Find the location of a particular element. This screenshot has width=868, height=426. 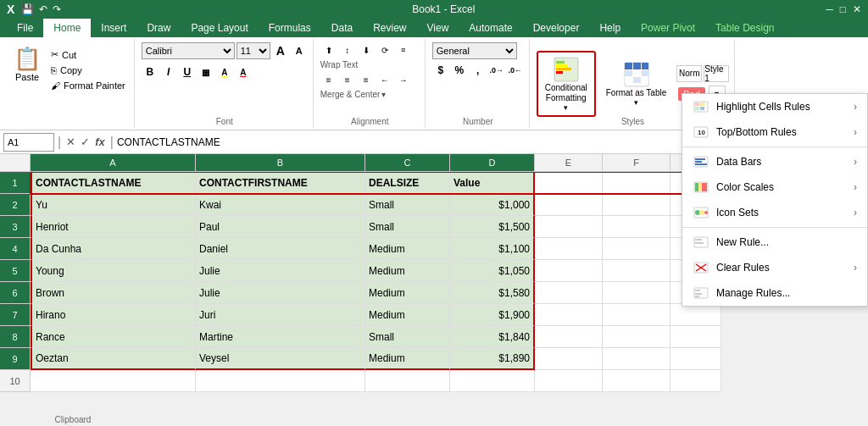

tab-draw: Draw is located at coordinates (159, 28).